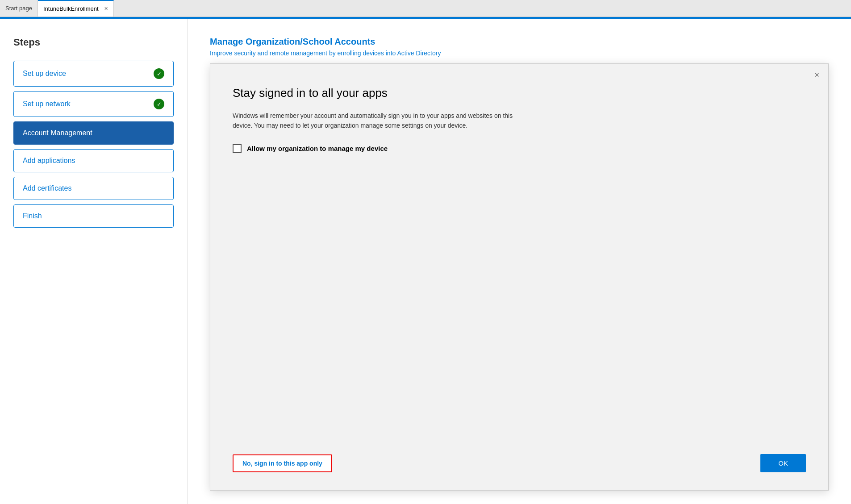  What do you see at coordinates (106, 9) in the screenshot?
I see `tab-close-icon: ✕` at bounding box center [106, 9].